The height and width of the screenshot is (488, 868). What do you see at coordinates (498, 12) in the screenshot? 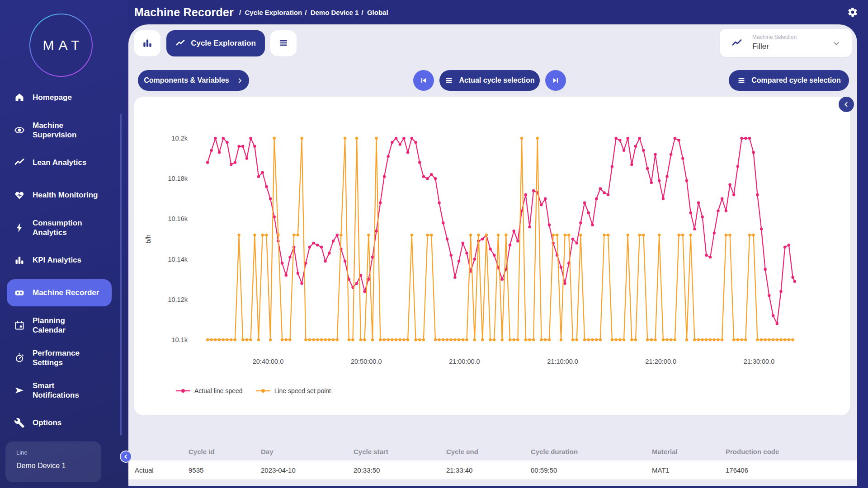
I see `top-bar: Machine Recorder / Cycle Exploration/ De…` at bounding box center [498, 12].